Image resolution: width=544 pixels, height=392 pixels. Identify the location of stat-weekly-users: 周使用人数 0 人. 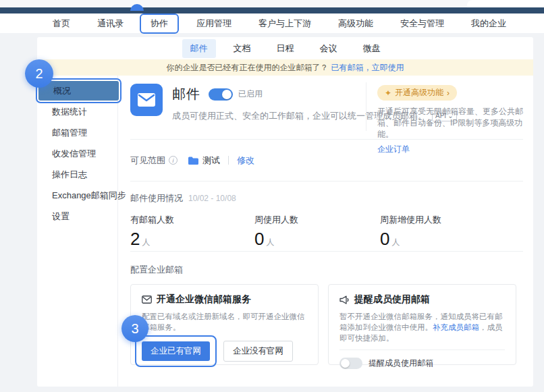
(317, 232).